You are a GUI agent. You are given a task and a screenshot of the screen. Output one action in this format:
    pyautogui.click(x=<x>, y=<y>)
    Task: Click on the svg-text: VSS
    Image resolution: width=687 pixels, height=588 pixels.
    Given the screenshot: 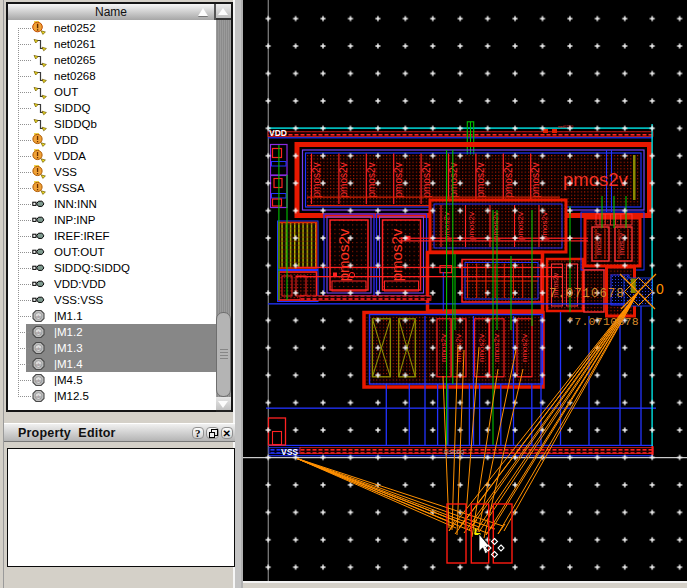 What is the action you would take?
    pyautogui.click(x=290, y=452)
    